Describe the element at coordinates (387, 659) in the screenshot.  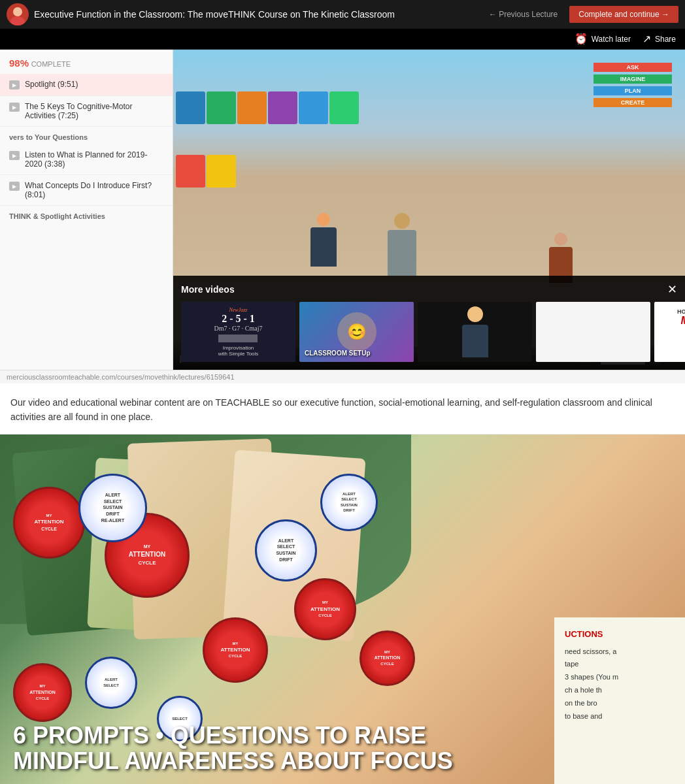
I see `sticker-red-6: MY ATTENTION CYCLE` at that location.